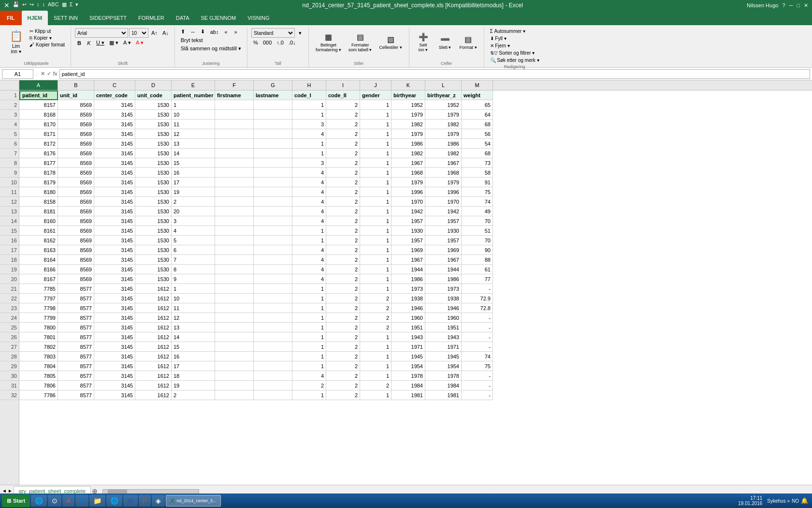  What do you see at coordinates (343, 318) in the screenshot?
I see `cell-I24: 2` at bounding box center [343, 318].